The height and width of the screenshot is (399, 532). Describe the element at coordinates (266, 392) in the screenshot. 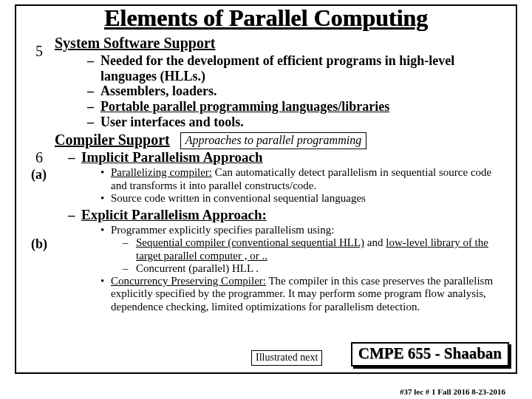

I see `footer-text: #37 lec # 1 Fall 2016 8-23-2016` at that location.